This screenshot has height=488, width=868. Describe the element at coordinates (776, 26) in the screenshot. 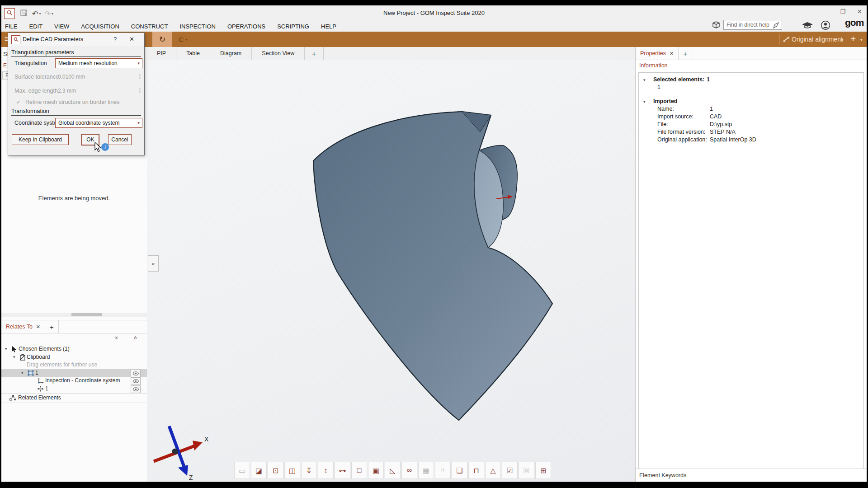

I see `rocket-icon` at that location.